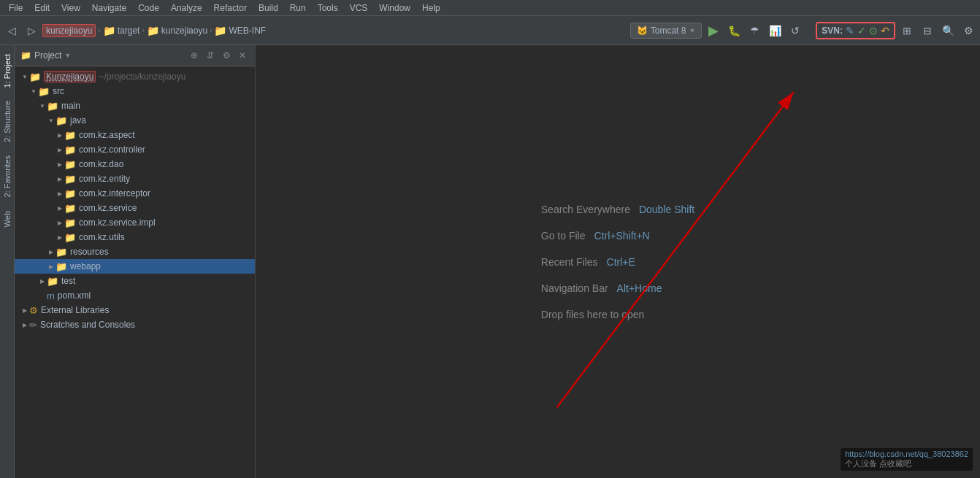  I want to click on hint-row-drop: Drop files here to open, so click(618, 315).